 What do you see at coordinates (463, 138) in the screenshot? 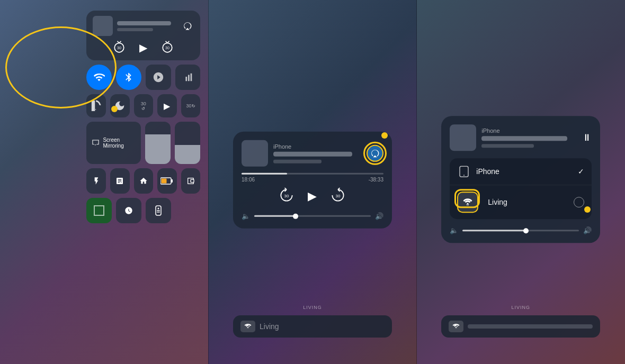
I see `p3-thumbnail` at bounding box center [463, 138].